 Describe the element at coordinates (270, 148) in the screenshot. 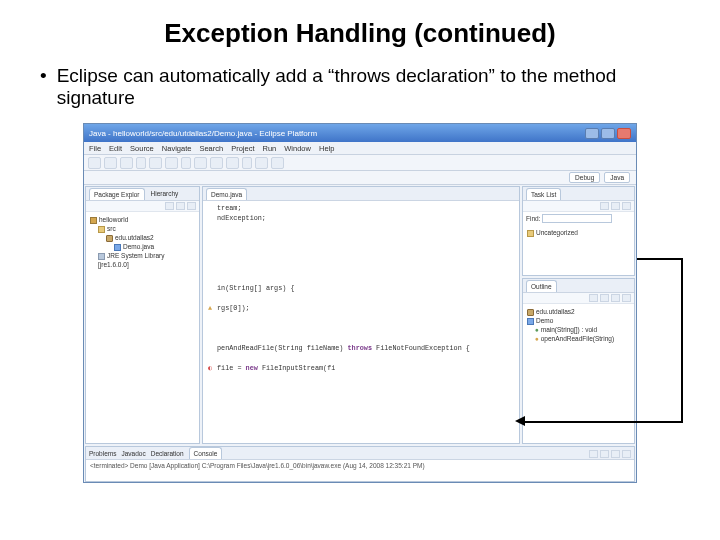

I see `menu-run: Run` at that location.